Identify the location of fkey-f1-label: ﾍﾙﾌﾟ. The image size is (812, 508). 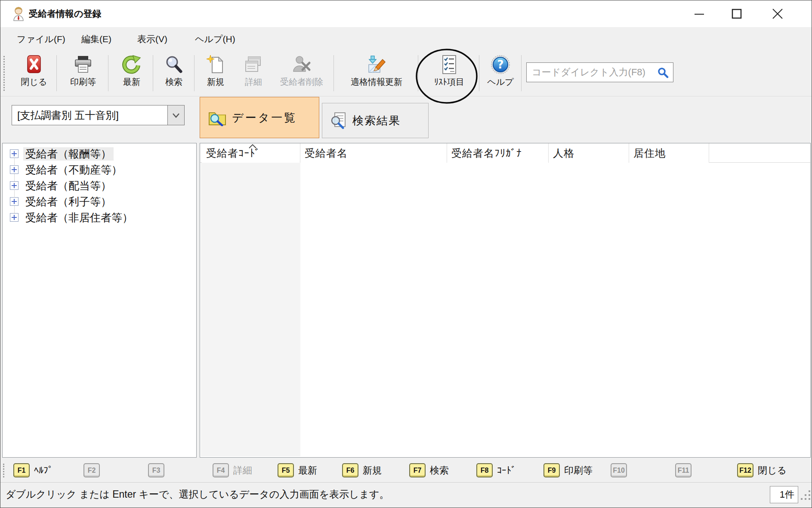
(43, 471).